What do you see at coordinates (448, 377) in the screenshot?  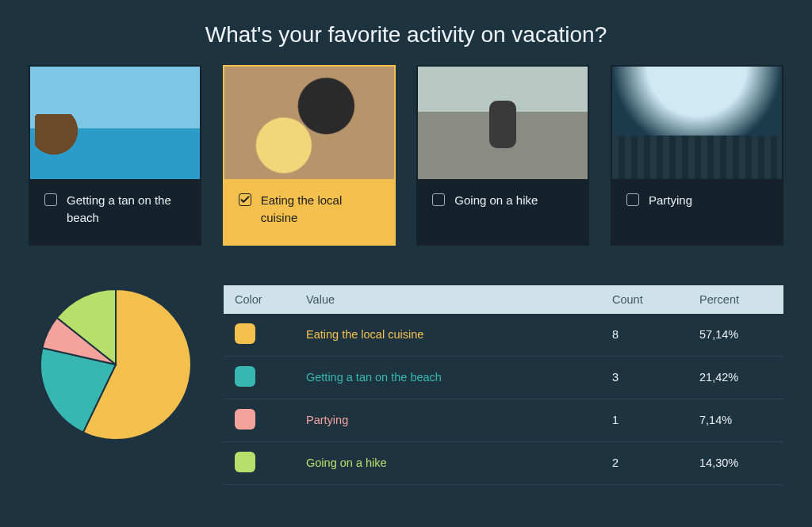 I see `cell-value: Getting a tan on the beach` at bounding box center [448, 377].